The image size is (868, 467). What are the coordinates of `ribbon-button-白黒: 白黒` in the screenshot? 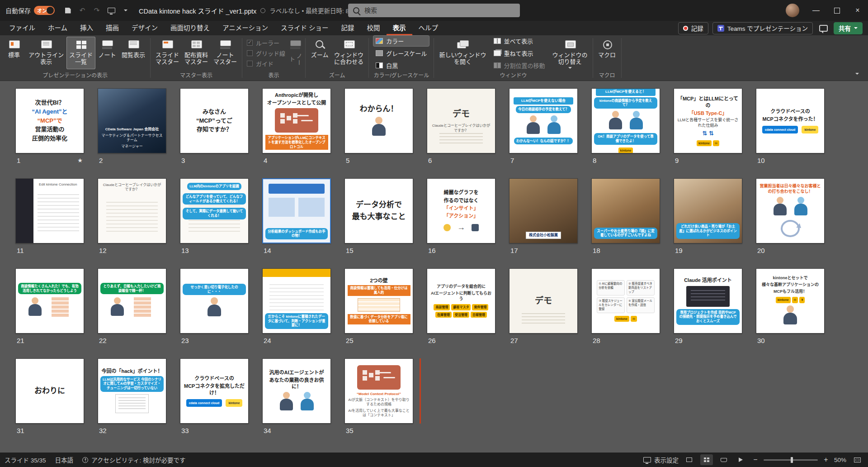 It's located at (401, 65).